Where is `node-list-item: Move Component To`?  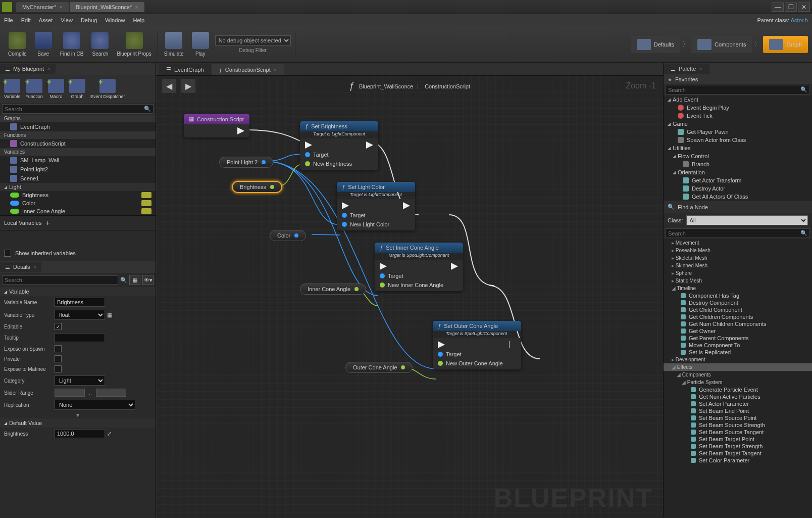 node-list-item: Move Component To is located at coordinates (738, 345).